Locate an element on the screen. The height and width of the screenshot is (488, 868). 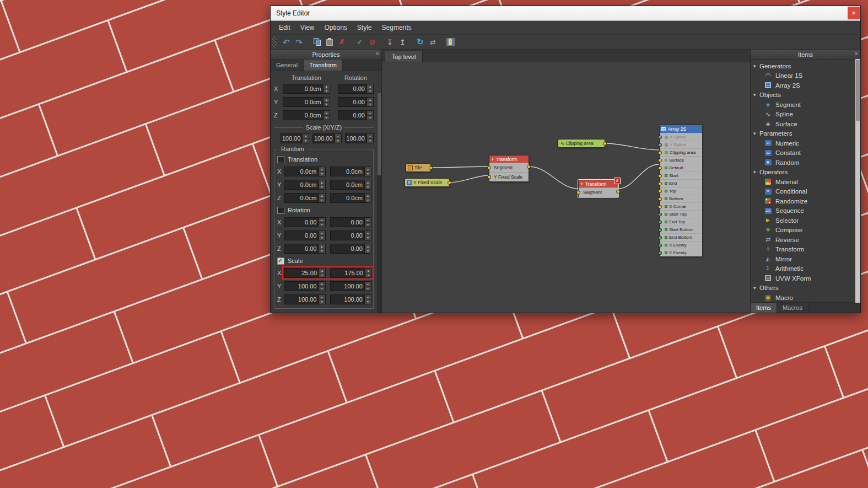
scale-y-field: 100.00 is located at coordinates (327, 138).